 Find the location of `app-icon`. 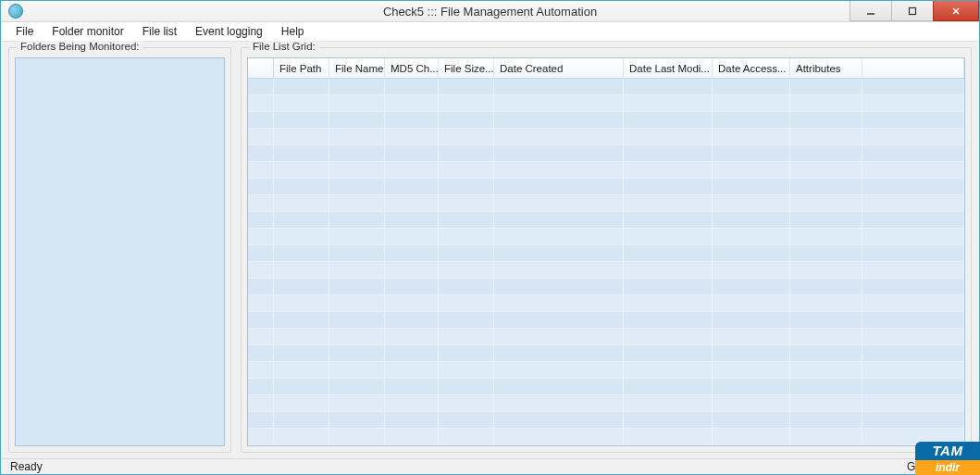

app-icon is located at coordinates (16, 11).